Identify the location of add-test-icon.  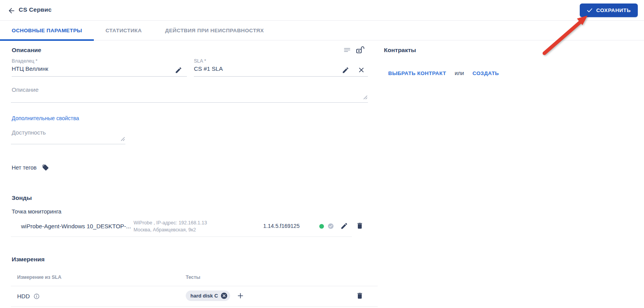
(241, 296).